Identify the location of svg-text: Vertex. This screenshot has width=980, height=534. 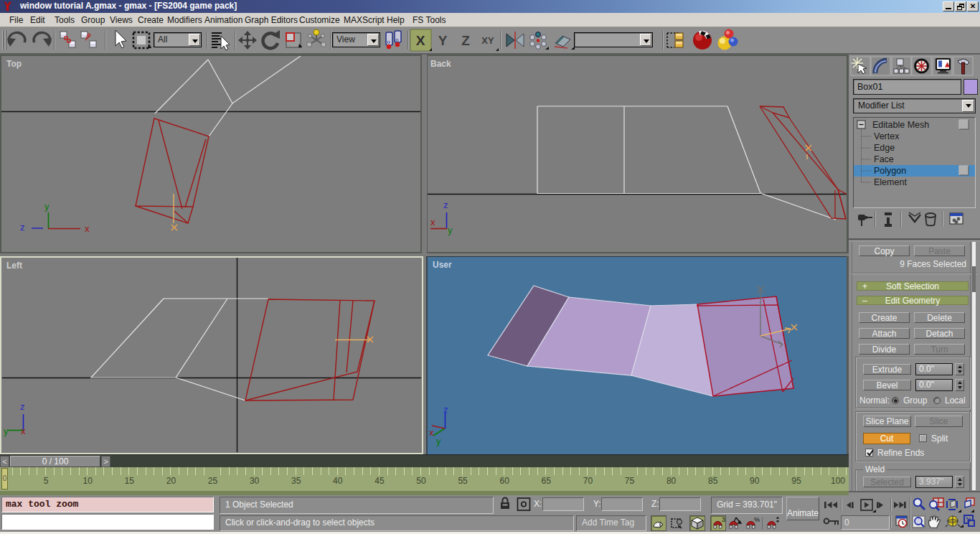
(887, 136).